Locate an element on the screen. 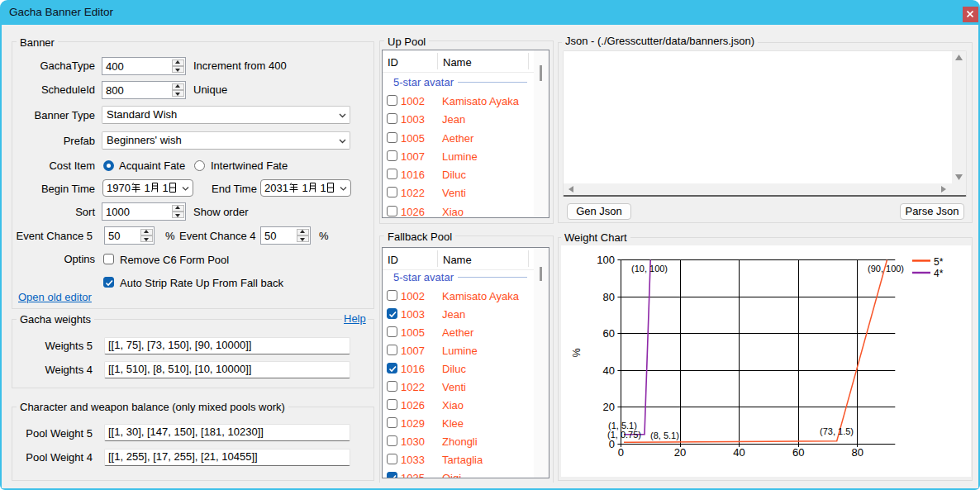 This screenshot has width=980, height=490. svg-text: (1, 0.75) is located at coordinates (625, 435).